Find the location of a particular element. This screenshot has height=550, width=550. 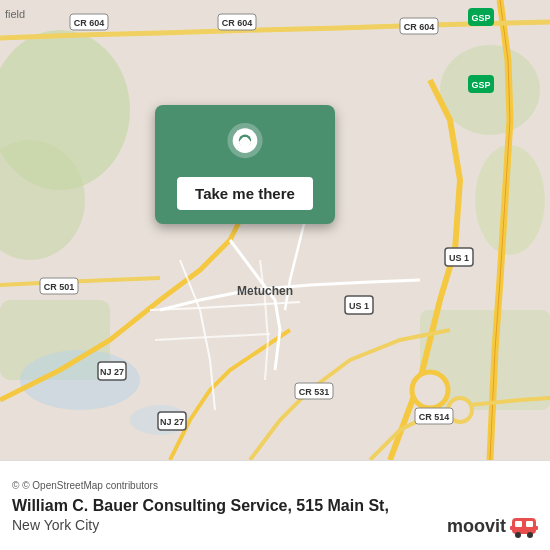

svg-text: field is located at coordinates (15, 14).